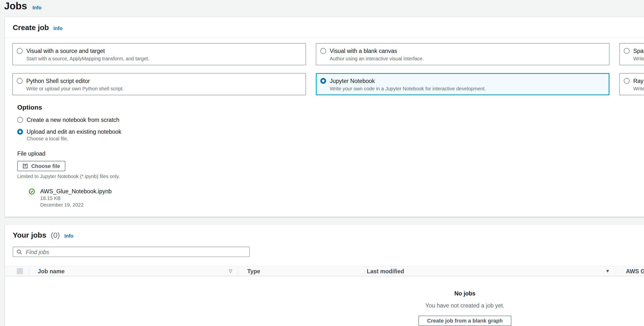 Image resolution: width=644 pixels, height=326 pixels. What do you see at coordinates (46, 166) in the screenshot?
I see `choose-file-button-label: Choose file` at bounding box center [46, 166].